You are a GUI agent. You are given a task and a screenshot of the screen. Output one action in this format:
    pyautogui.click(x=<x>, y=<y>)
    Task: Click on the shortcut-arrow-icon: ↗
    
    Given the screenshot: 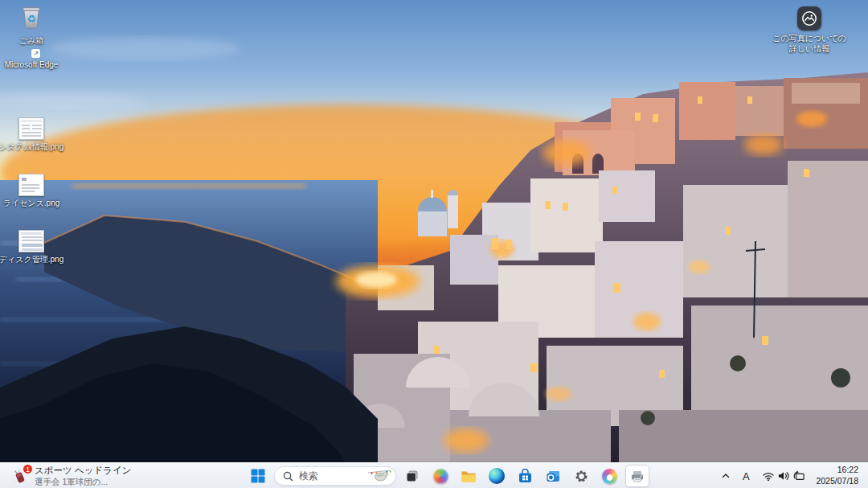 What is the action you would take?
    pyautogui.click(x=35, y=53)
    